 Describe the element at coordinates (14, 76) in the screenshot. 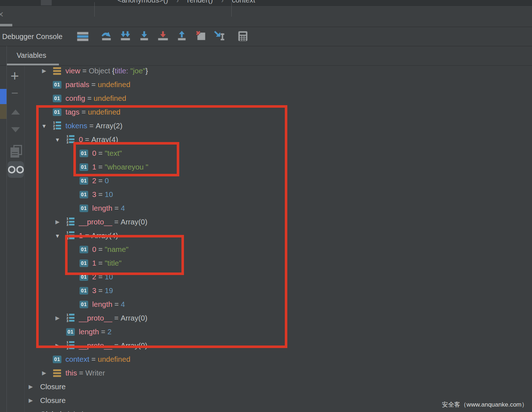

I see `add-watch-icon: +` at that location.